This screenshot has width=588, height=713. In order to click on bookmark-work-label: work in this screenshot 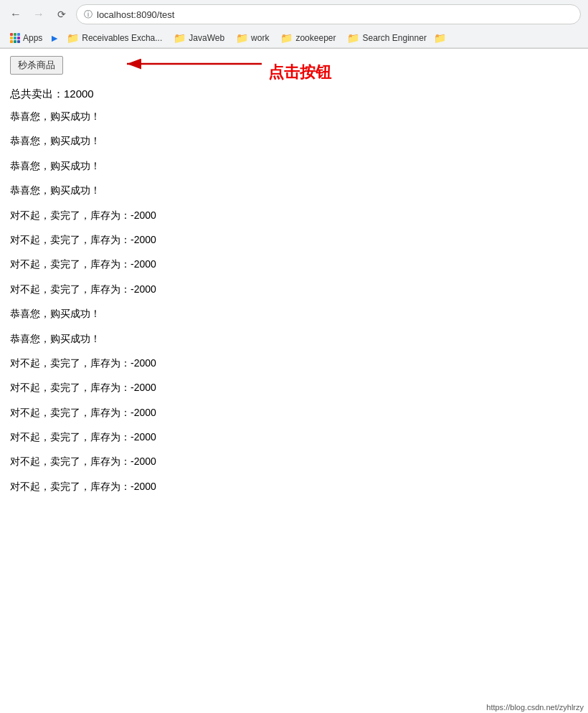, I will do `click(260, 38)`.